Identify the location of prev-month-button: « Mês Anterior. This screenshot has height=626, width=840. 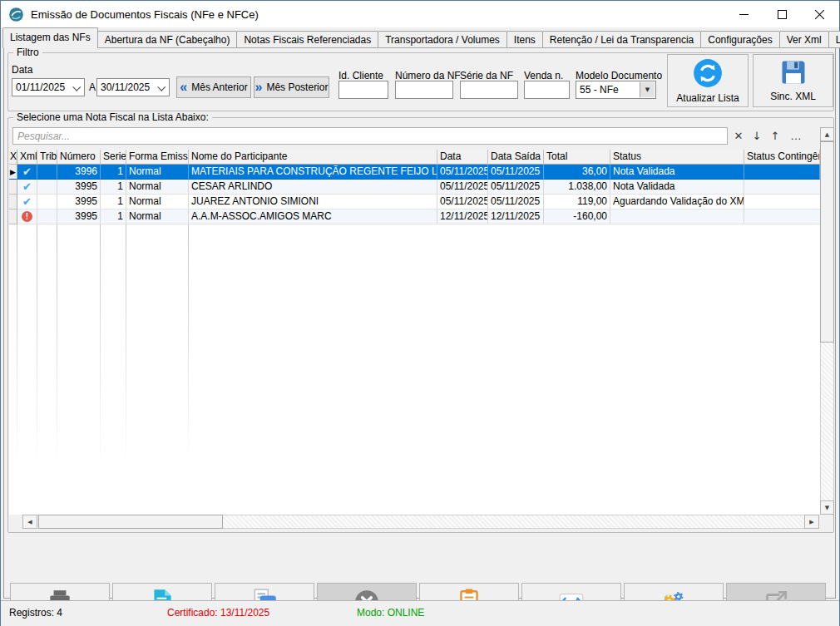
(214, 87).